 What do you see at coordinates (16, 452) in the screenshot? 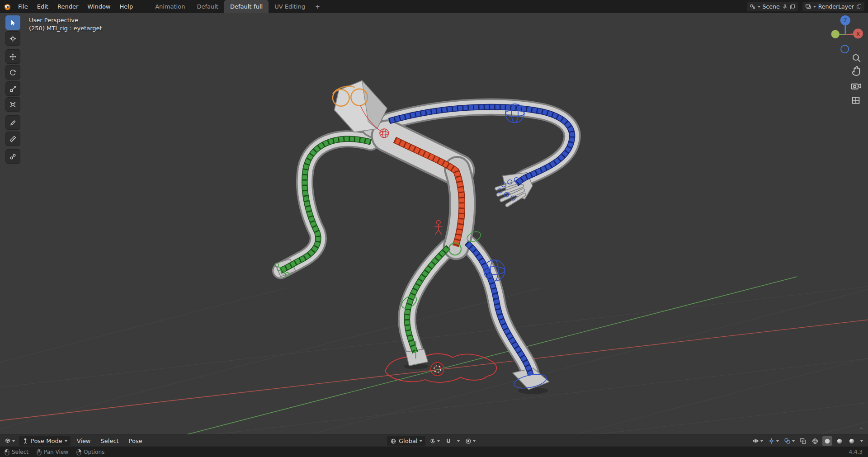
I see `status-hint-select: Select` at bounding box center [16, 452].